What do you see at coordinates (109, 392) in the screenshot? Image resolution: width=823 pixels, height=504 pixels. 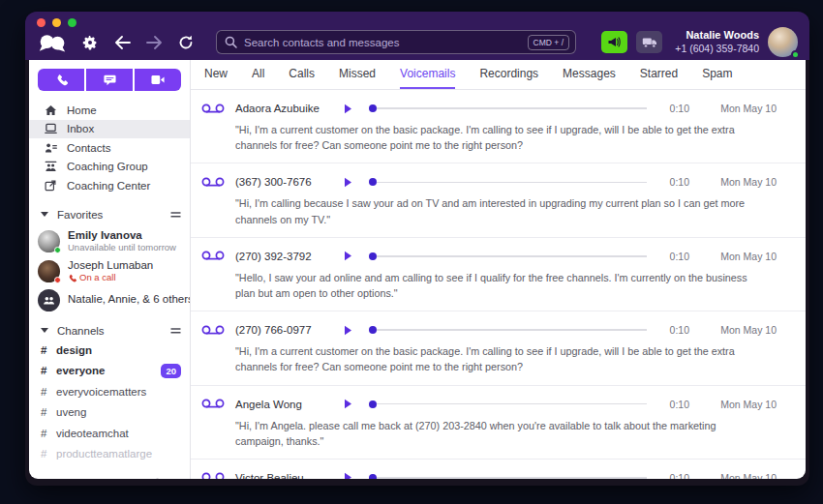 I see `channel-everyvoicematters: # everyvoicematters` at bounding box center [109, 392].